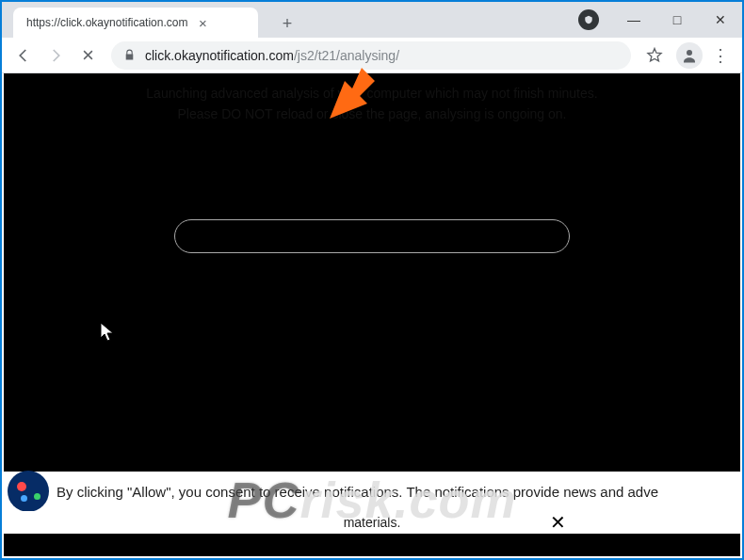 The height and width of the screenshot is (560, 744). Describe the element at coordinates (107, 23) in the screenshot. I see `tab-title: https://click.okaynotification.com` at that location.